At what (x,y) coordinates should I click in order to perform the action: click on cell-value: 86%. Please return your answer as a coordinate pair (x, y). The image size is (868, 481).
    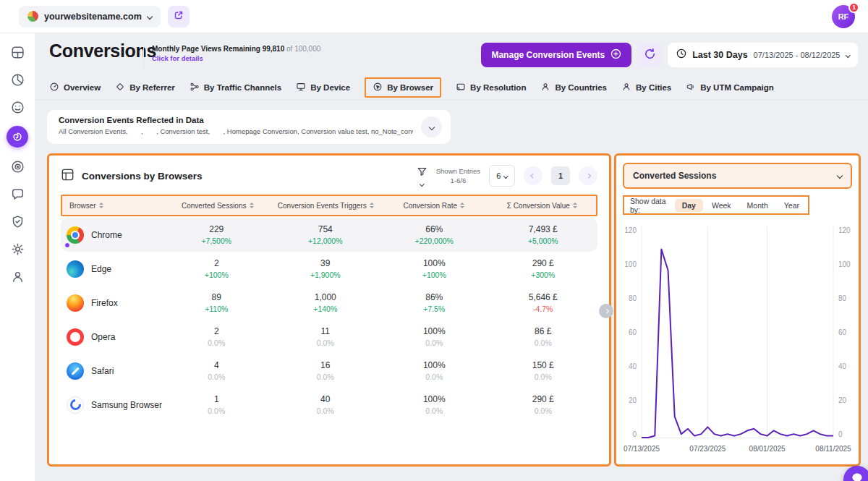
    Looking at the image, I should click on (434, 297).